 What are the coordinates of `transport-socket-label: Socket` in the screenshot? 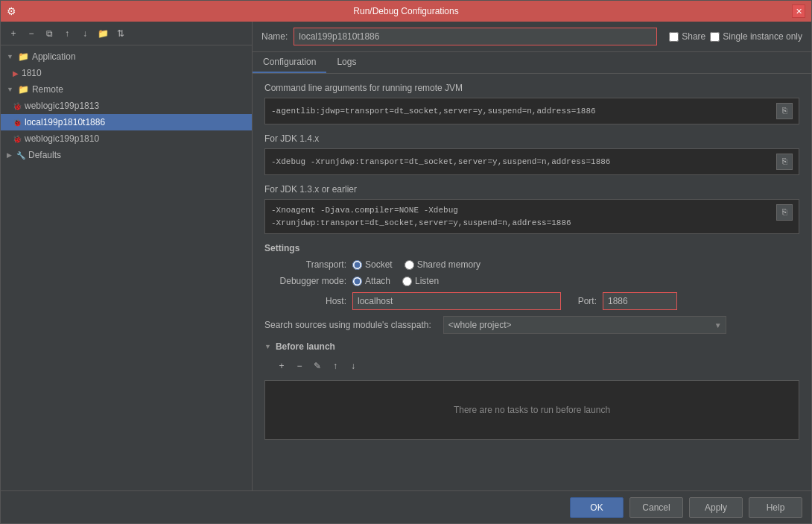 It's located at (372, 265).